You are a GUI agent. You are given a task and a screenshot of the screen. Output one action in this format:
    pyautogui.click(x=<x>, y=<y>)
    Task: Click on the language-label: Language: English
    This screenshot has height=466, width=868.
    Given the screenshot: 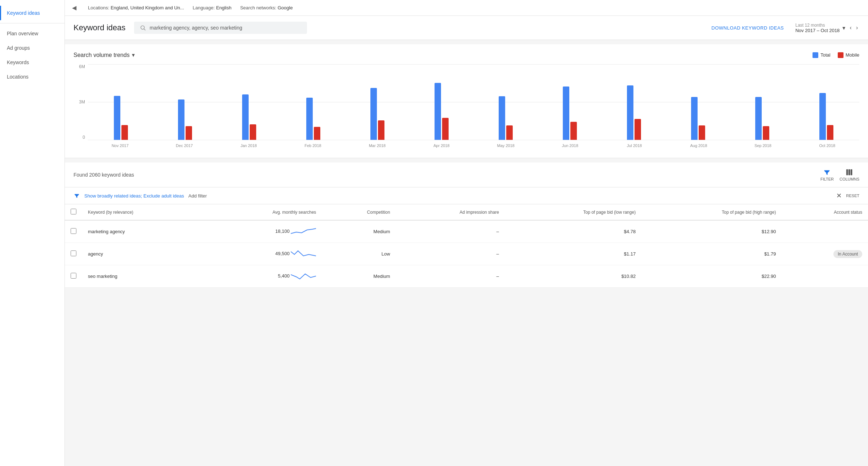 What is the action you would take?
    pyautogui.click(x=212, y=8)
    